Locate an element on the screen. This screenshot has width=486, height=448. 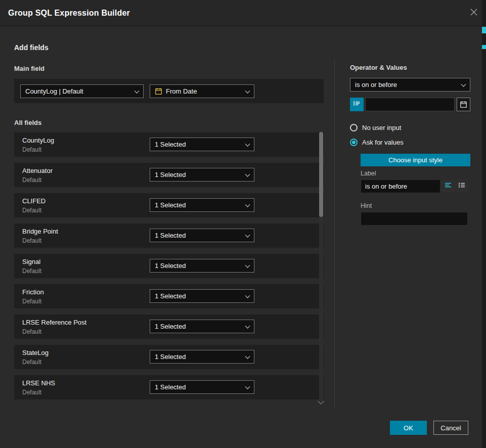
field-row: StateLog Default 1 Selected is located at coordinates (169, 357).